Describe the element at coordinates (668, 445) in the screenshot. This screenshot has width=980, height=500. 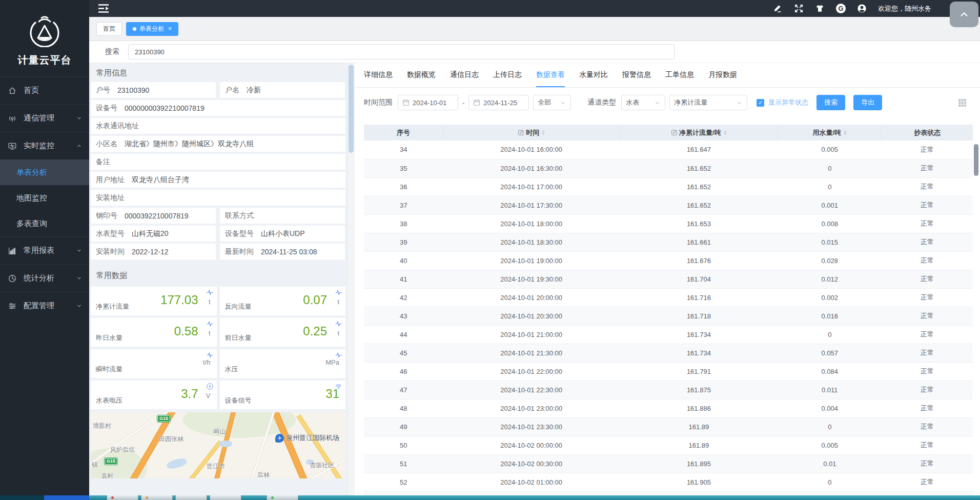
I see `table-row: 502024-10-02 00:00:00161.890.005正常` at that location.